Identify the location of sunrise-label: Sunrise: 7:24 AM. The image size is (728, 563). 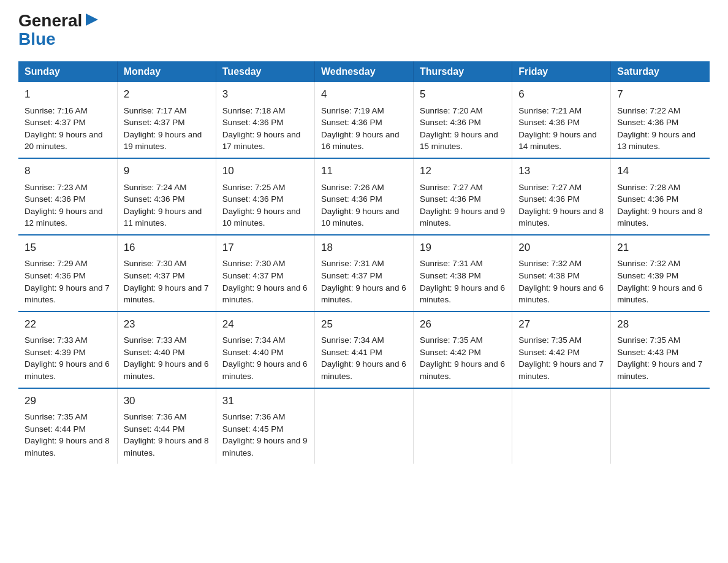
(156, 188).